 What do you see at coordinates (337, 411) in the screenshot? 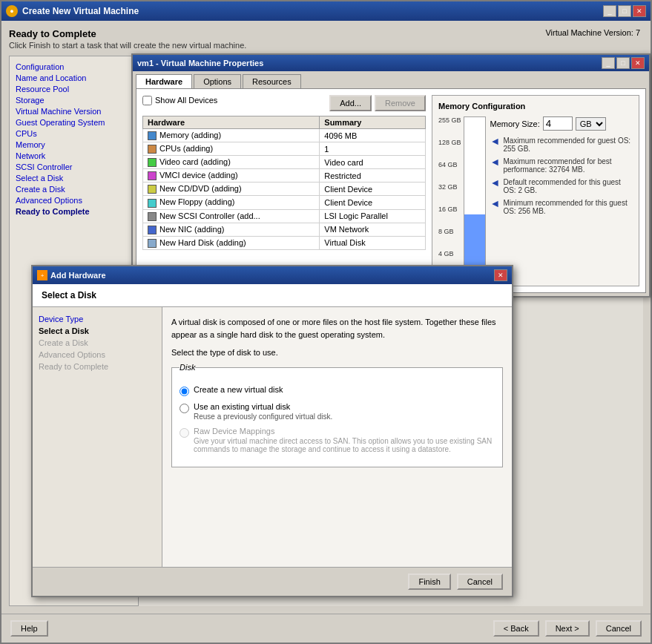
I see `radio-use-existing: Use an existing virtual disk Reuse a pre…` at bounding box center [337, 411].